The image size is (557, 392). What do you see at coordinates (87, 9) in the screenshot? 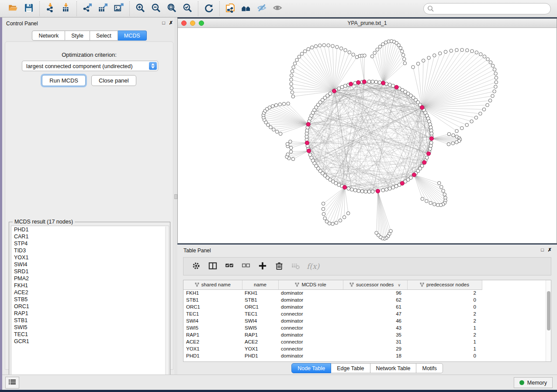
I see `export-network-button` at bounding box center [87, 9].